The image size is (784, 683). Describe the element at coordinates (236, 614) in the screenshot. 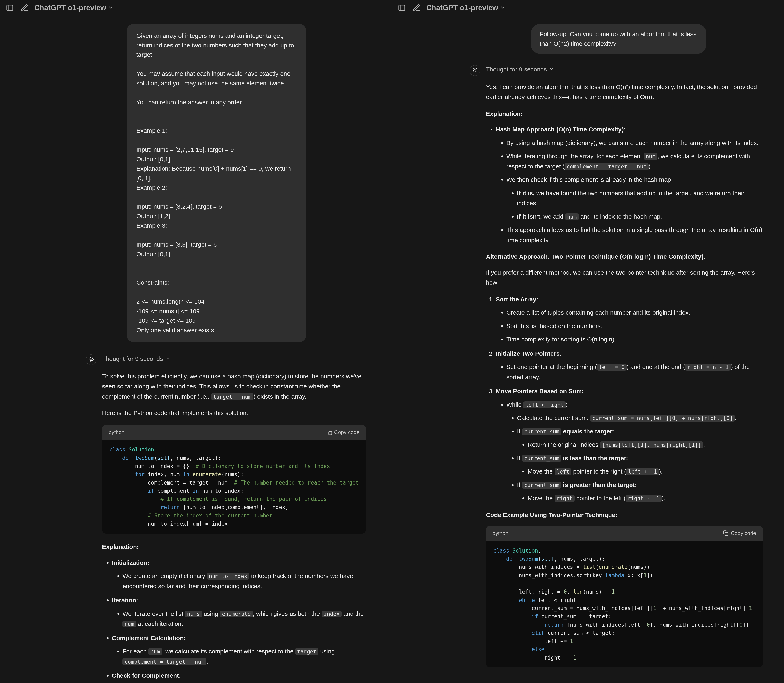

I see `inline-code: enumerate` at that location.